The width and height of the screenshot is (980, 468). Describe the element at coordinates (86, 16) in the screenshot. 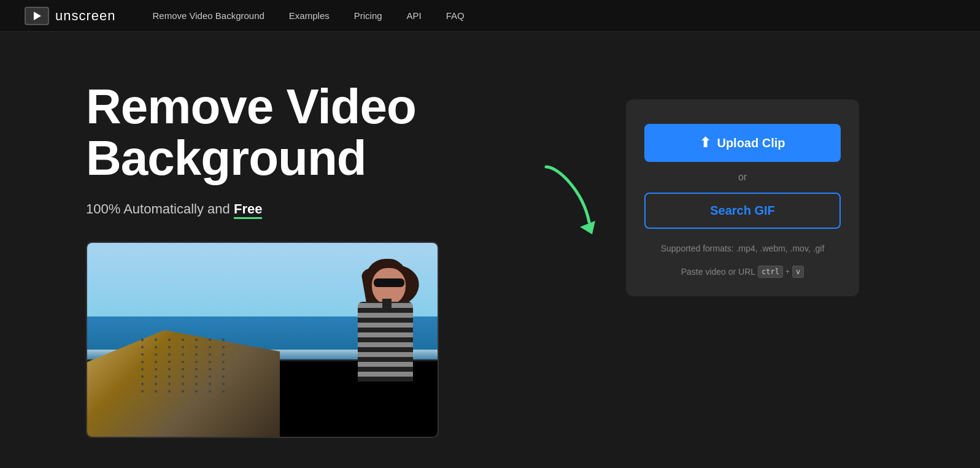

I see `logo-text: unscreen` at that location.